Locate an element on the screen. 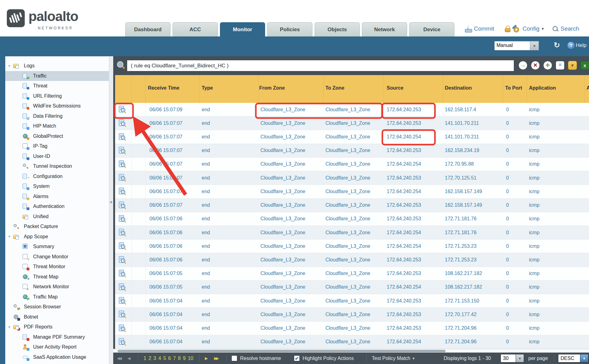  next-page-button: ▶ is located at coordinates (206, 358).